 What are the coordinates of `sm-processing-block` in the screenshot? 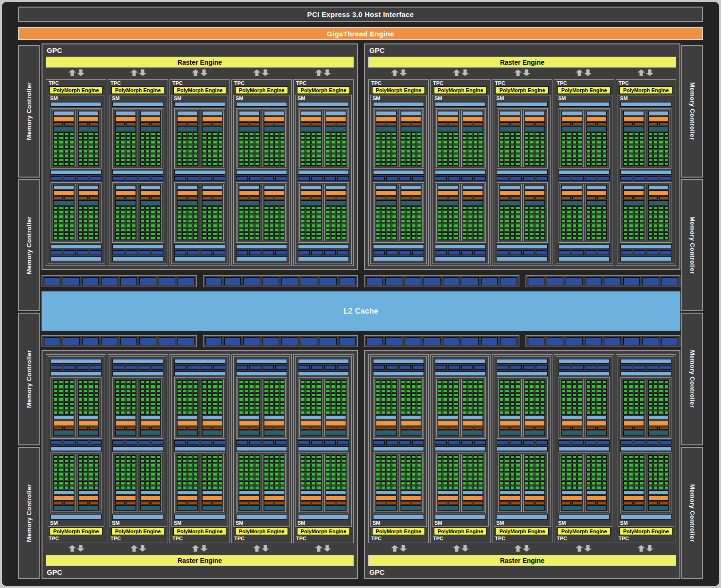 It's located at (460, 138).